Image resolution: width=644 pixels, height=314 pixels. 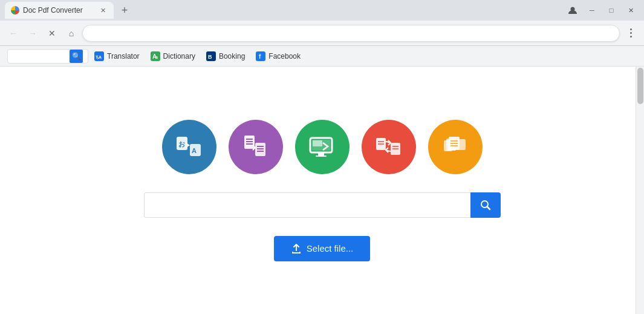 I want to click on monitor-circle-icon, so click(x=322, y=147).